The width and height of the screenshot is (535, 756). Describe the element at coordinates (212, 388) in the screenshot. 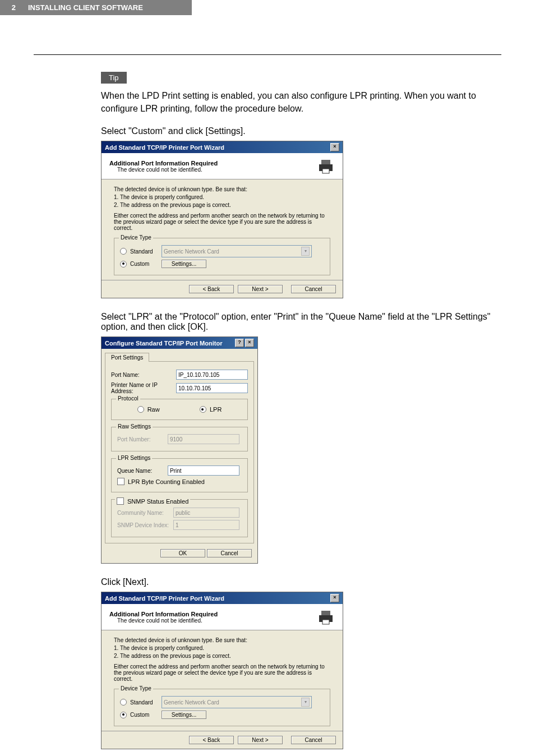

I see `ip-input` at that location.